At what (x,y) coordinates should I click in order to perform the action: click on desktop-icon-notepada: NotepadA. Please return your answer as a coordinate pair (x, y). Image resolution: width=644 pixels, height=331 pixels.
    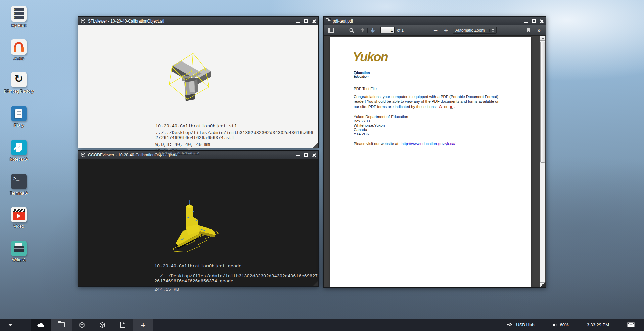
    Looking at the image, I should click on (19, 151).